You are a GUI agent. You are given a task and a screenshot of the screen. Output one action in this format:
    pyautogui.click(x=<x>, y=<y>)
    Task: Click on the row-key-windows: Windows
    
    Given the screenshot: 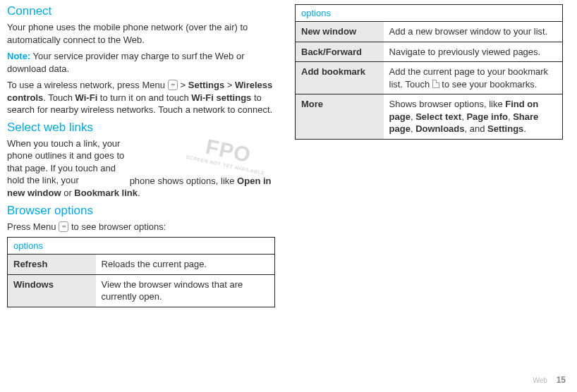 What is the action you would take?
    pyautogui.click(x=52, y=290)
    